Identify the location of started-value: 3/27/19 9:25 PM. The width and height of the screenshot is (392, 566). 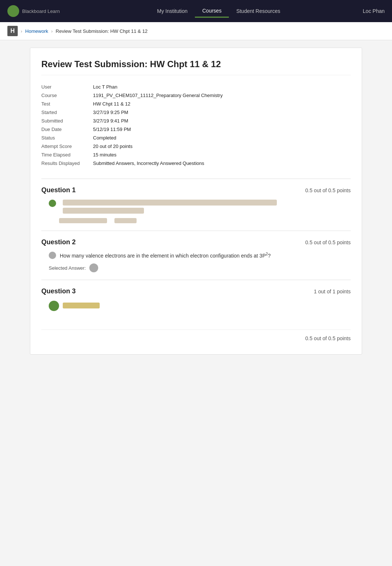
(222, 112).